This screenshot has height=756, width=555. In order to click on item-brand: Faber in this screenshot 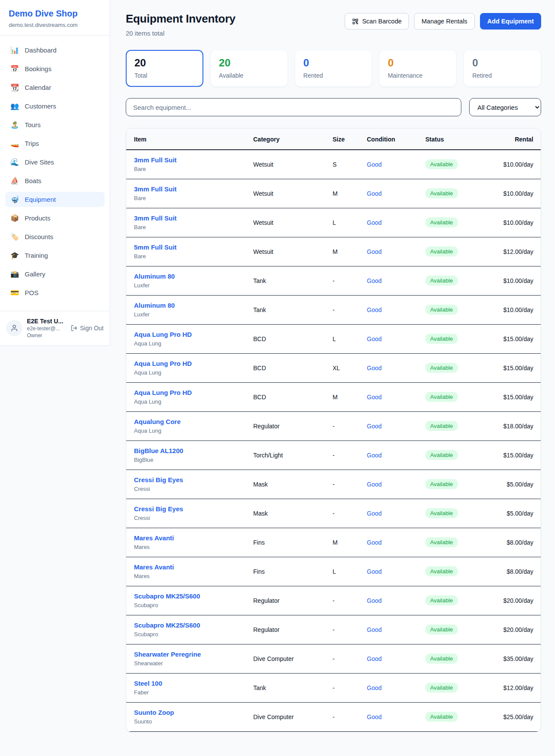, I will do `click(193, 693)`.